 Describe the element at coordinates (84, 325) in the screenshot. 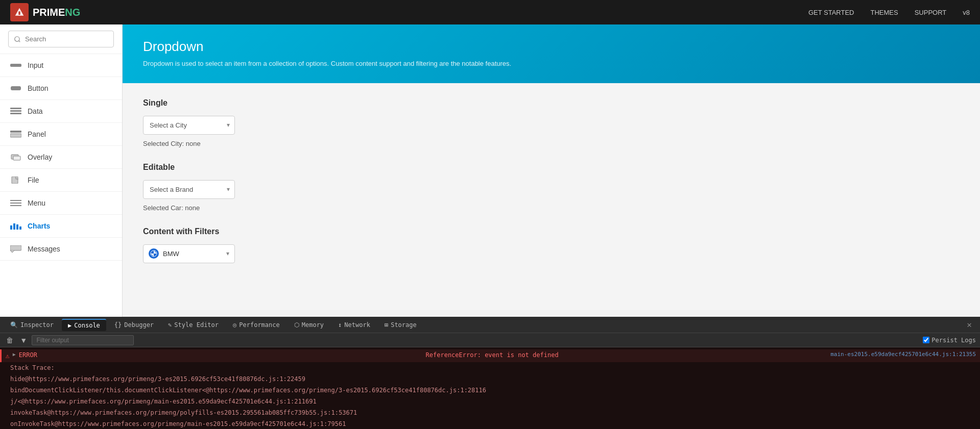

I see `devtools-tab-console: ▶ Console` at that location.